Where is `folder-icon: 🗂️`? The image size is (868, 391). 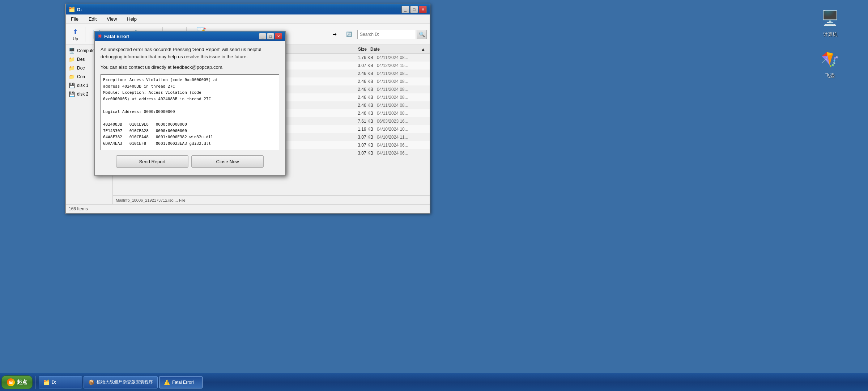
folder-icon: 🗂️ is located at coordinates (72, 9).